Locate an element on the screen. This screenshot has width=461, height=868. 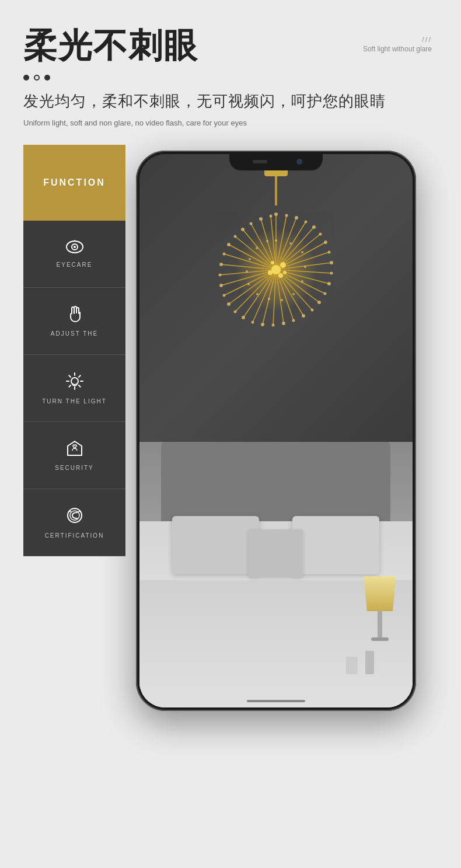
dots-row is located at coordinates (230, 78).